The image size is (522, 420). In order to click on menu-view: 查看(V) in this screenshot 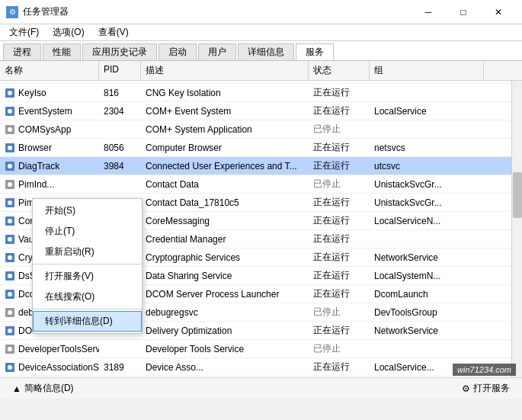, I will do `click(114, 33)`.